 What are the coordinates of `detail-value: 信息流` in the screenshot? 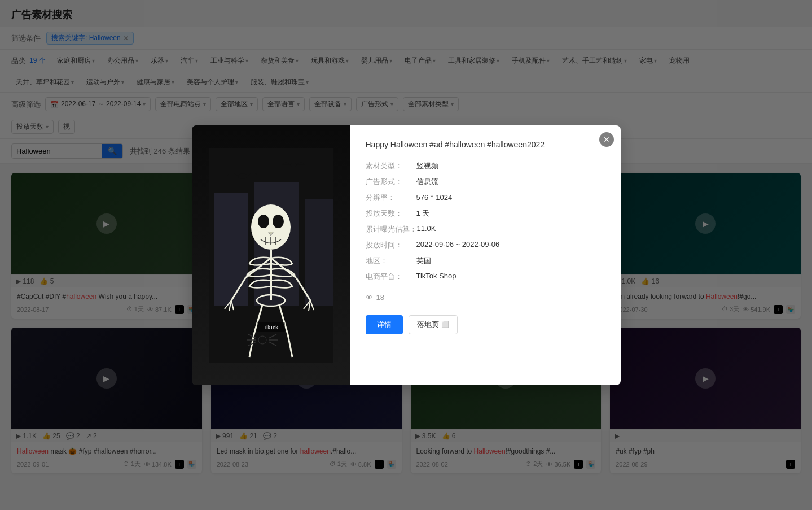 It's located at (428, 182).